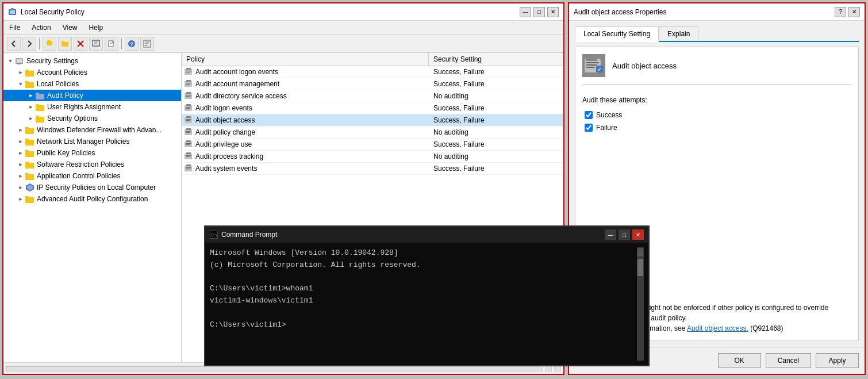  Describe the element at coordinates (21, 72) in the screenshot. I see `toggle-account-policies: ►` at that location.